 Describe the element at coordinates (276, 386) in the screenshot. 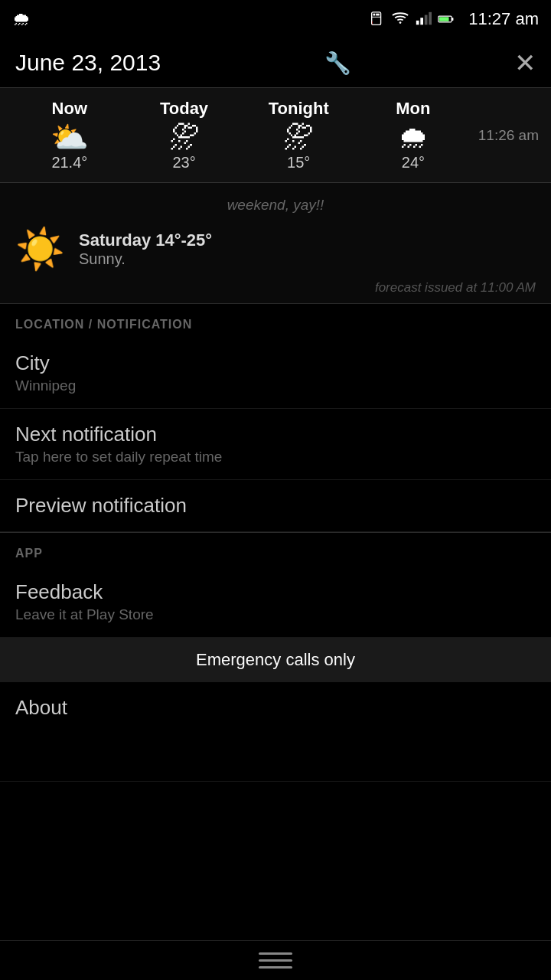

I see `city-value: Winnipeg` at that location.